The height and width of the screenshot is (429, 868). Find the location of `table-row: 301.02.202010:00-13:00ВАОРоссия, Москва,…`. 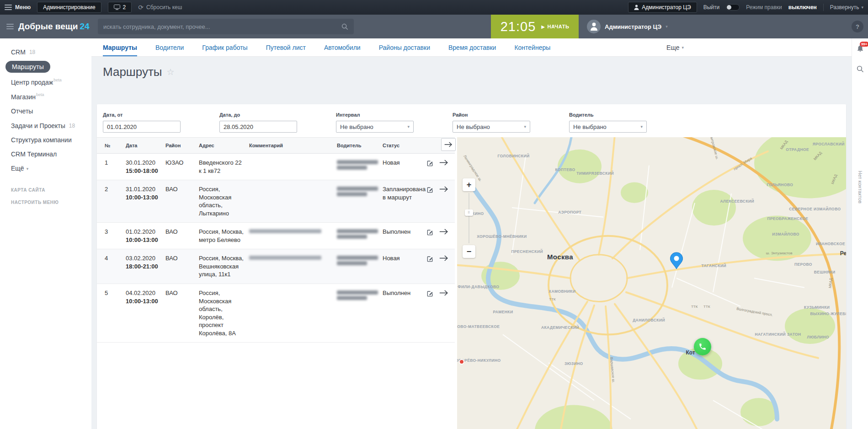

table-row: 301.02.202010:00-13:00ВАОРоссия, Москва,… is located at coordinates (276, 236).